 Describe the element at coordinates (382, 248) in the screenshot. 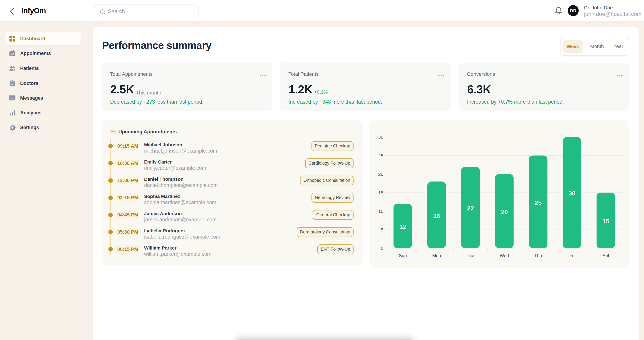

I see `svg-text: 0` at that location.